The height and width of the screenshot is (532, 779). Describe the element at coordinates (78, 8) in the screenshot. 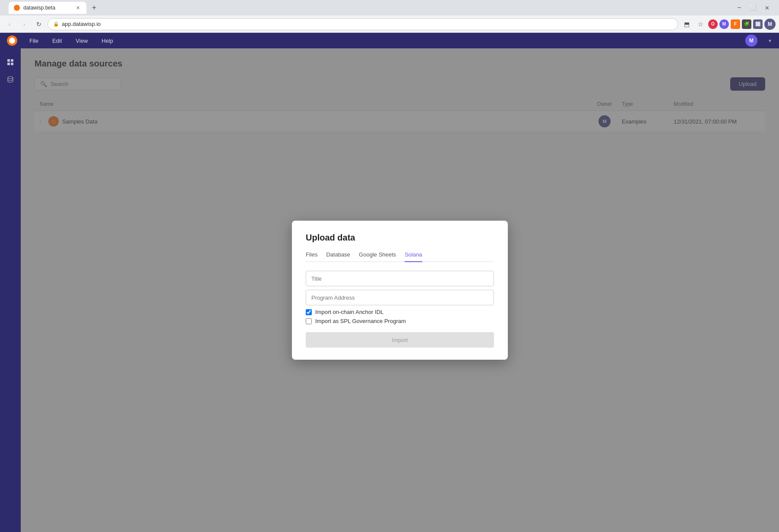

I see `tab-close-button: ✕` at that location.